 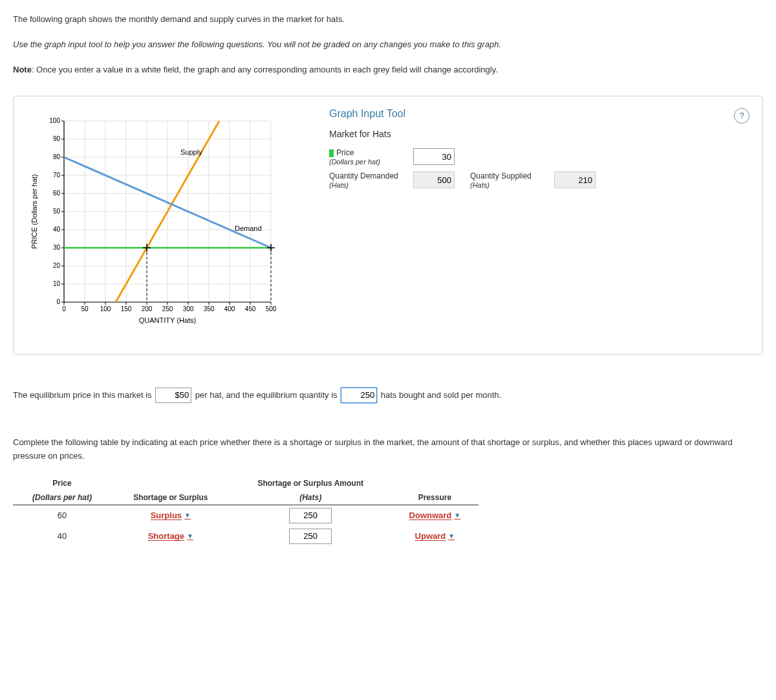 I want to click on tool-subtitle: Market for Hats, so click(x=539, y=134).